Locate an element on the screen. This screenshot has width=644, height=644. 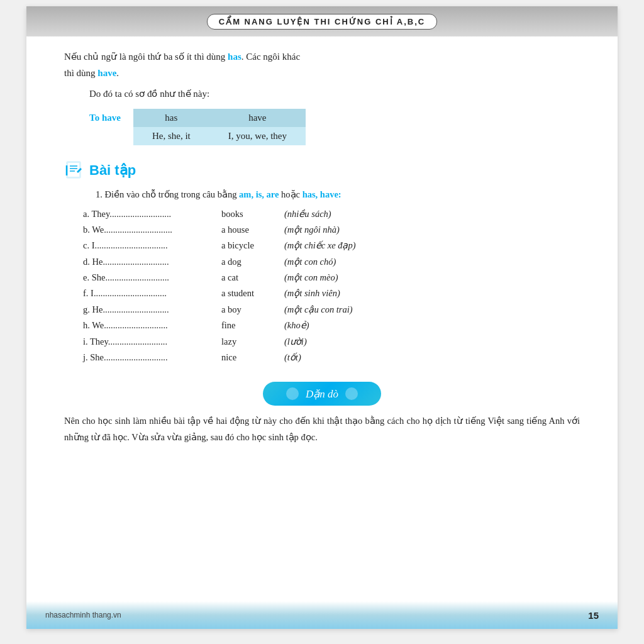
intro-text-2: thì dùng is located at coordinates (80, 73).